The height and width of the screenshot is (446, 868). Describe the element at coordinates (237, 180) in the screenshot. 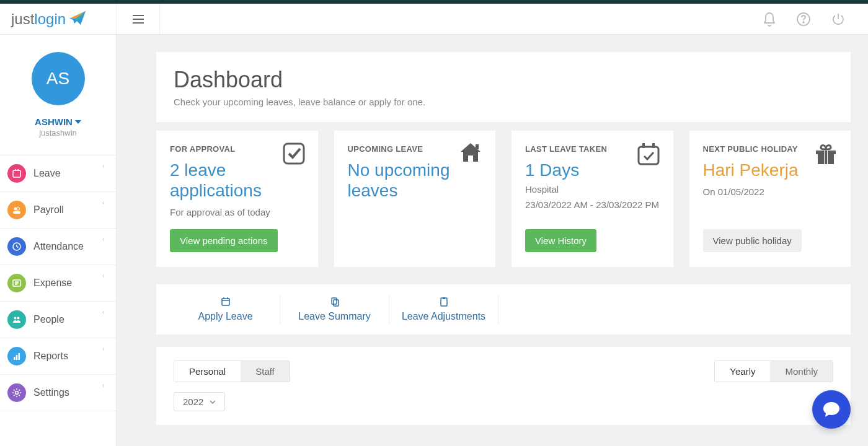

I see `card-value: 2 leave applications` at that location.